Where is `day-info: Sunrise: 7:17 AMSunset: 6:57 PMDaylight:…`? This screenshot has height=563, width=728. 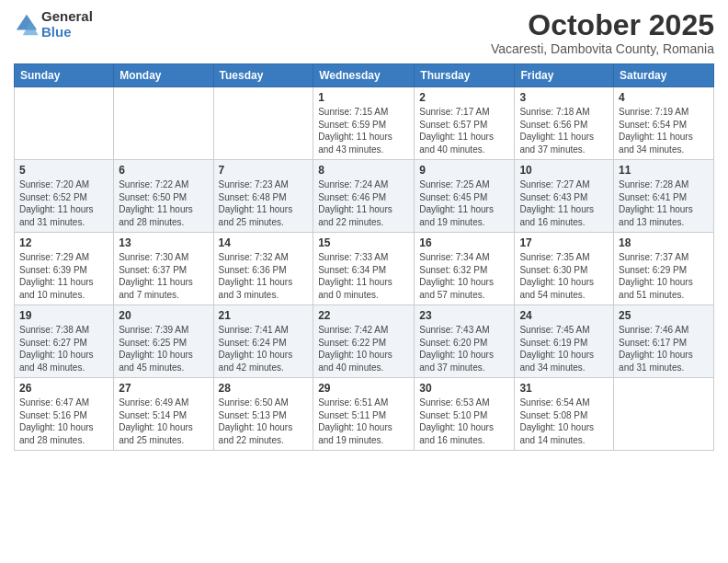 day-info: Sunrise: 7:17 AMSunset: 6:57 PMDaylight:… is located at coordinates (464, 131).